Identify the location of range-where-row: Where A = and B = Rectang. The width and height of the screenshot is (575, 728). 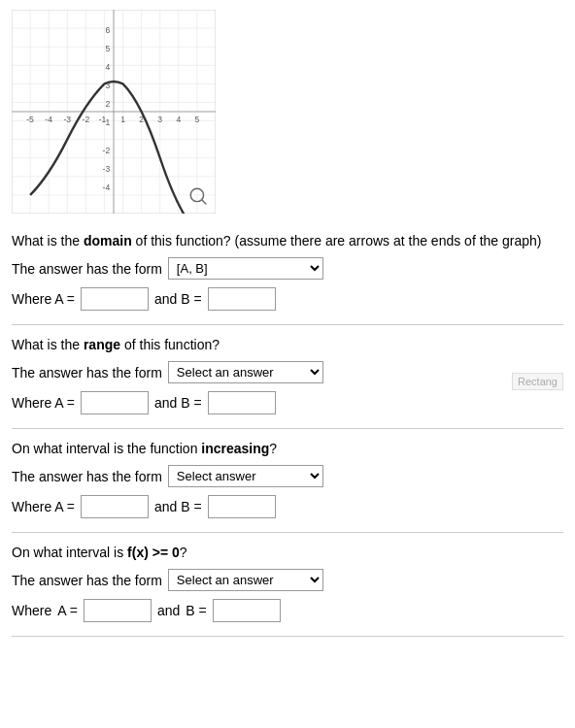
(288, 403).